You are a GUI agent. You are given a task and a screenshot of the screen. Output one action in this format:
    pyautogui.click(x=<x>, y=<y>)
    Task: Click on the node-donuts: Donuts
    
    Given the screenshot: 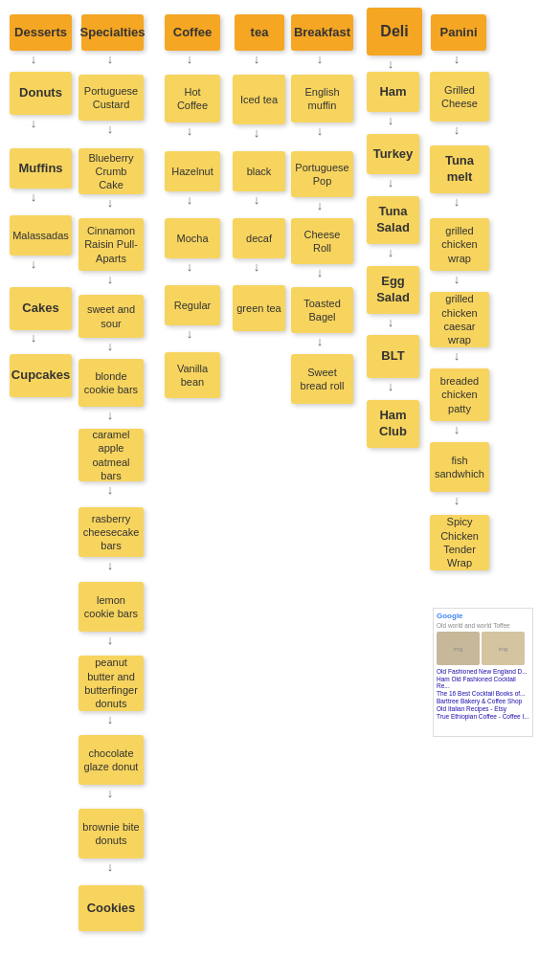 What is the action you would take?
    pyautogui.click(x=40, y=94)
    